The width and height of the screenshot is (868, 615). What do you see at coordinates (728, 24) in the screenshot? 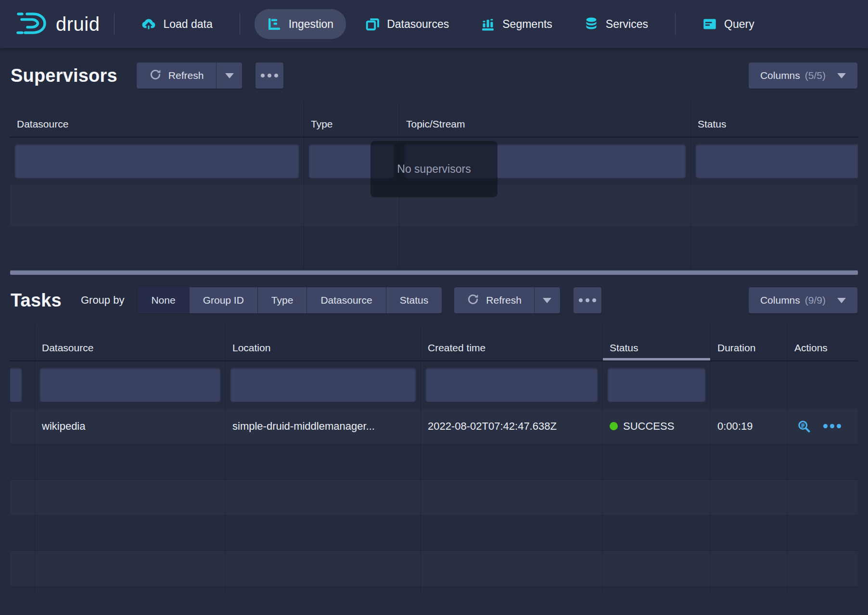
I see `nav-items-query: Query` at bounding box center [728, 24].